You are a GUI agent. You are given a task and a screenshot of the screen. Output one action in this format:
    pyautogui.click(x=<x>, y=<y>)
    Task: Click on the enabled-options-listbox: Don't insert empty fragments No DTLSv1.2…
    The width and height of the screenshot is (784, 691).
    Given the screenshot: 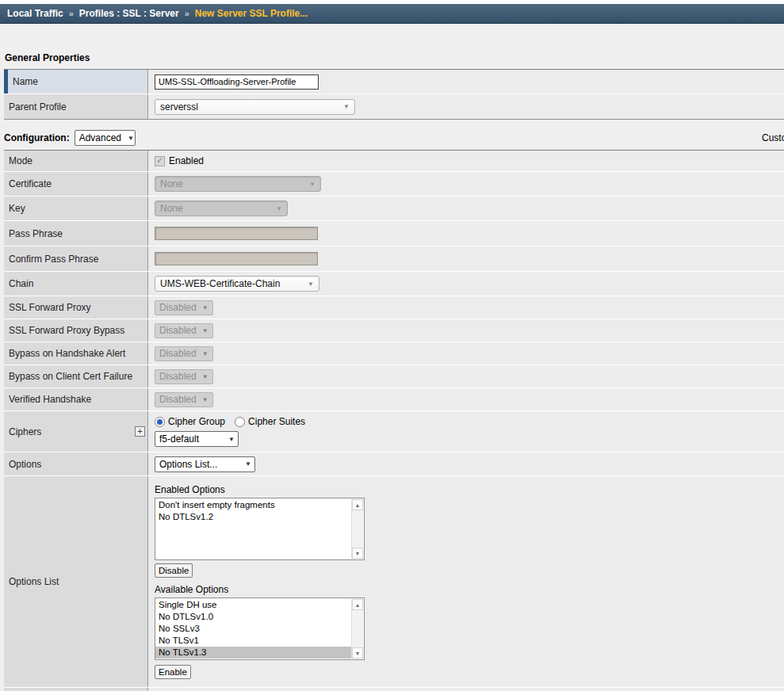 What is the action you would take?
    pyautogui.click(x=260, y=529)
    